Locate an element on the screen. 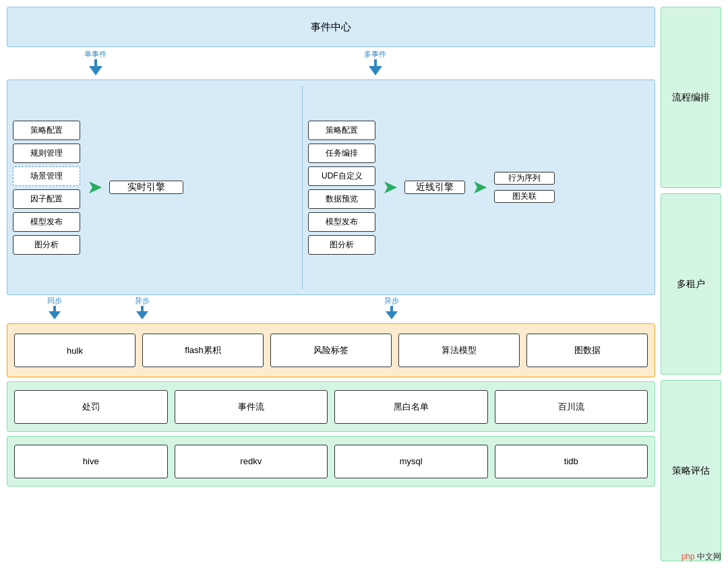  event-center-label: 事件中心 is located at coordinates (331, 27).